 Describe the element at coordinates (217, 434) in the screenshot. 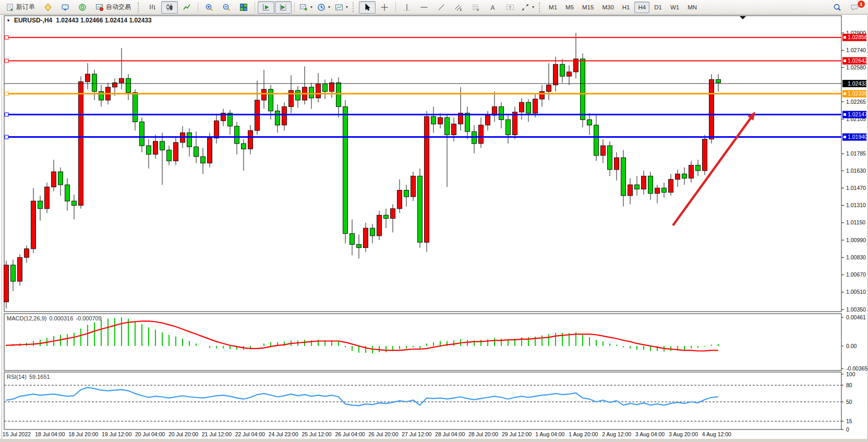

I see `svg-text: 21 Jul 12:00` at that location.